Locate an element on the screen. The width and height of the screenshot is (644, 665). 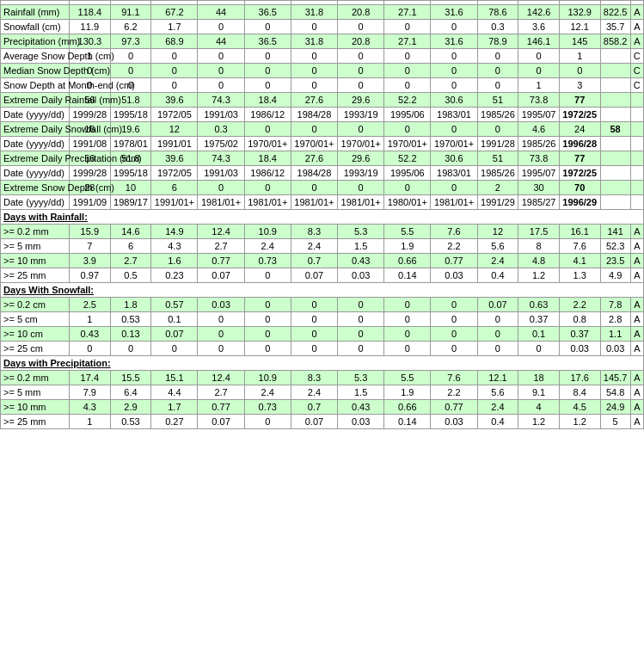
table-cell: 36.5 is located at coordinates (267, 41).